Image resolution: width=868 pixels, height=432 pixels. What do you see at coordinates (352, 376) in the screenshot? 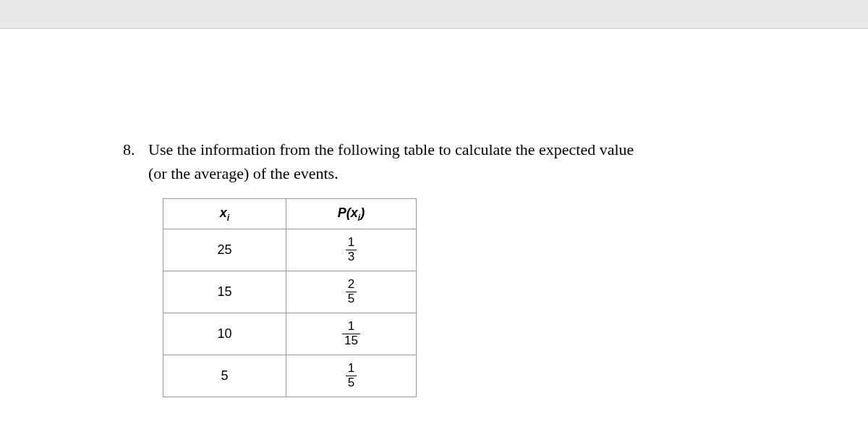
I see `cell-p: 1 5` at bounding box center [352, 376].